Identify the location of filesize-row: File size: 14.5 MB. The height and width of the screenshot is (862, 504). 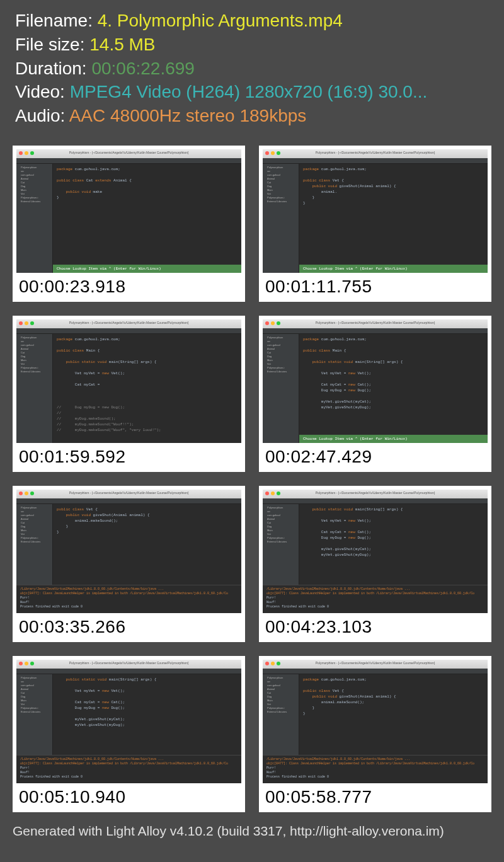
(252, 45).